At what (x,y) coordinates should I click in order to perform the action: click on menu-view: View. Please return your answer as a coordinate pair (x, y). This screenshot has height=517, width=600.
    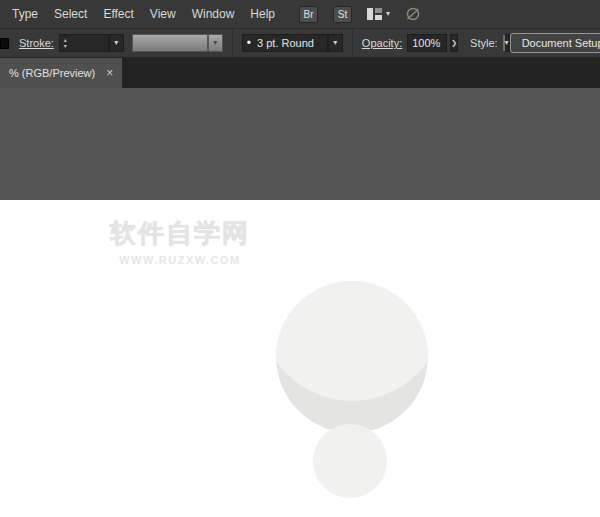
    Looking at the image, I should click on (163, 14).